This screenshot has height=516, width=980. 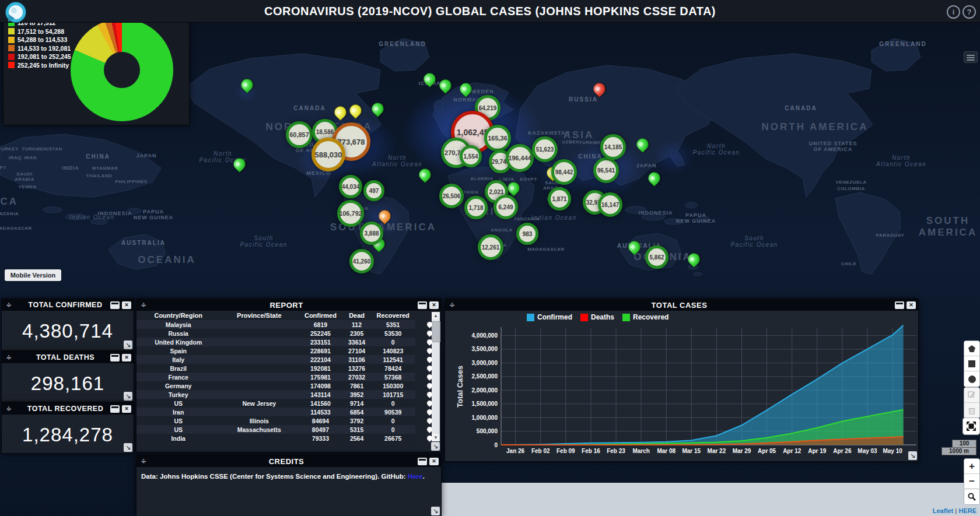 I want to click on cluster-marker: 51,623, so click(x=545, y=149).